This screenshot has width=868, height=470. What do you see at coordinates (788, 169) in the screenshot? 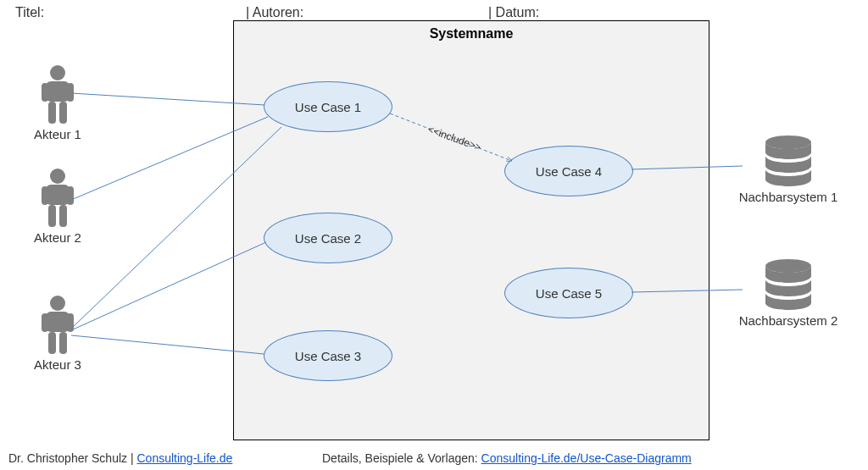
I see `neighbor-system-1: Nachbarsystem 1` at bounding box center [788, 169].